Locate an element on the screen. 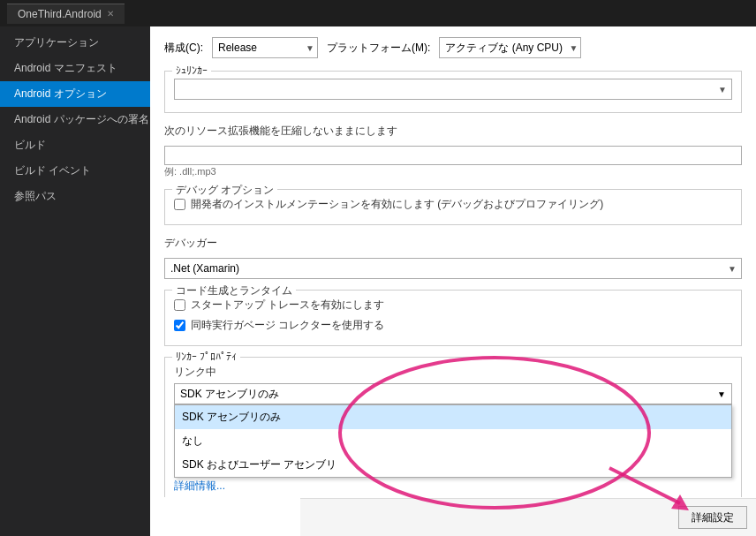 This screenshot has height=536, width=756. linker-option-0: SDK アセンブリのみ is located at coordinates (453, 417).